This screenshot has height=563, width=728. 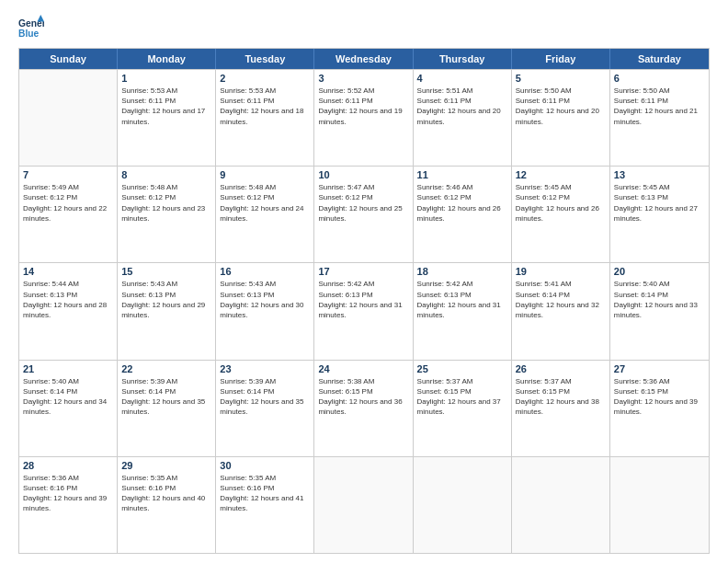 What do you see at coordinates (660, 381) in the screenshot?
I see `sunrise-text: Sunrise: 5:36 AM` at bounding box center [660, 381].